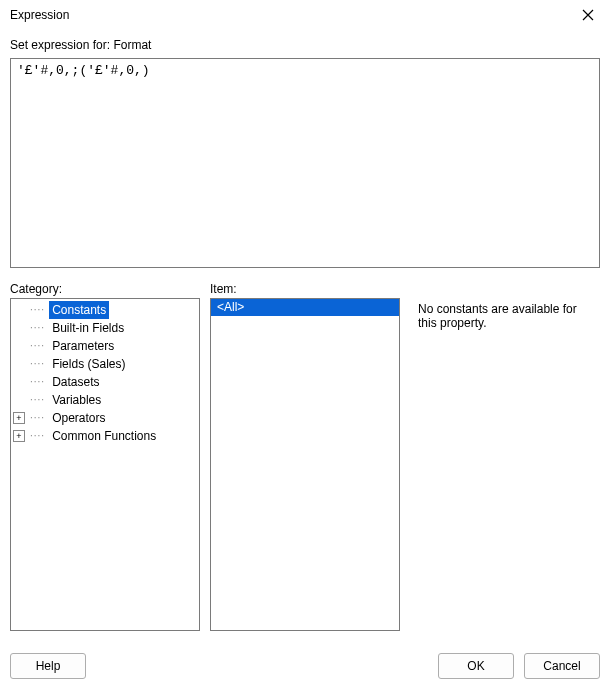 Image resolution: width=610 pixels, height=691 pixels. Describe the element at coordinates (83, 346) in the screenshot. I see `category-tree-label: Parameters` at that location.